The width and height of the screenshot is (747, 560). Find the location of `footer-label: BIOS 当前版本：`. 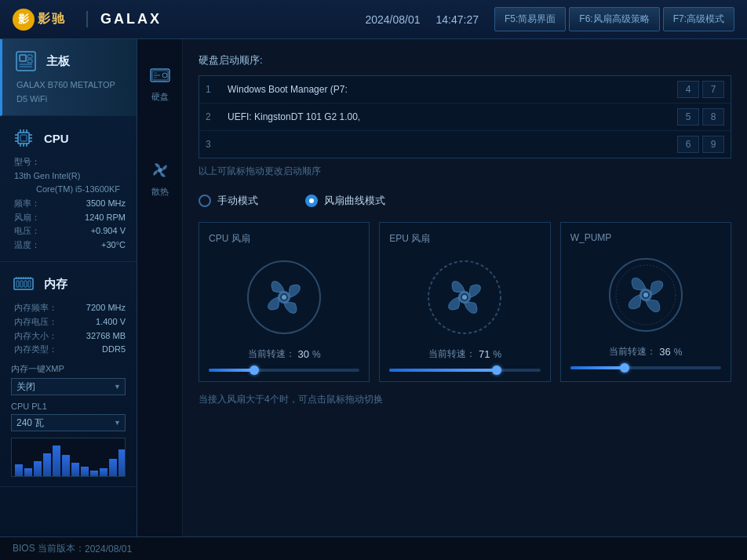

footer-label: BIOS 当前版本： is located at coordinates (49, 549).